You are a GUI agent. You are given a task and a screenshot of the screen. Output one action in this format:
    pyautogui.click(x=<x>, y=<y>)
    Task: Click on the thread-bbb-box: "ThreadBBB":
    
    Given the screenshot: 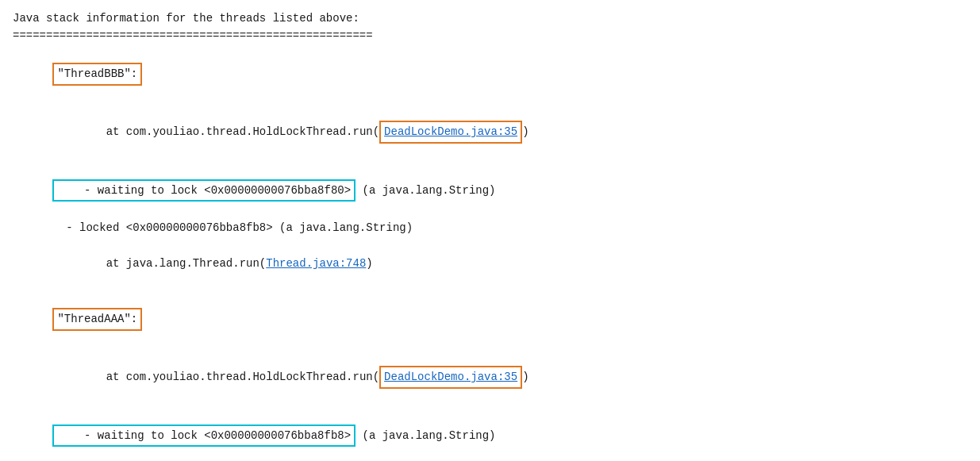 What is the action you would take?
    pyautogui.click(x=97, y=74)
    